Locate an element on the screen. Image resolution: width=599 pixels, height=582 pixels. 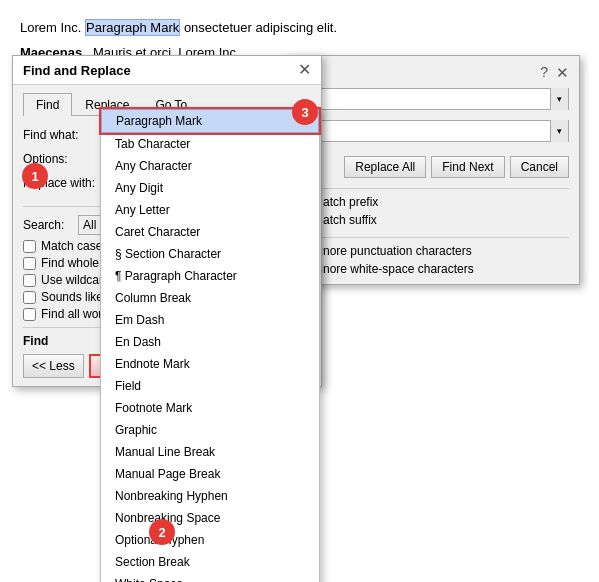
less-button: << Less is located at coordinates (54, 366).